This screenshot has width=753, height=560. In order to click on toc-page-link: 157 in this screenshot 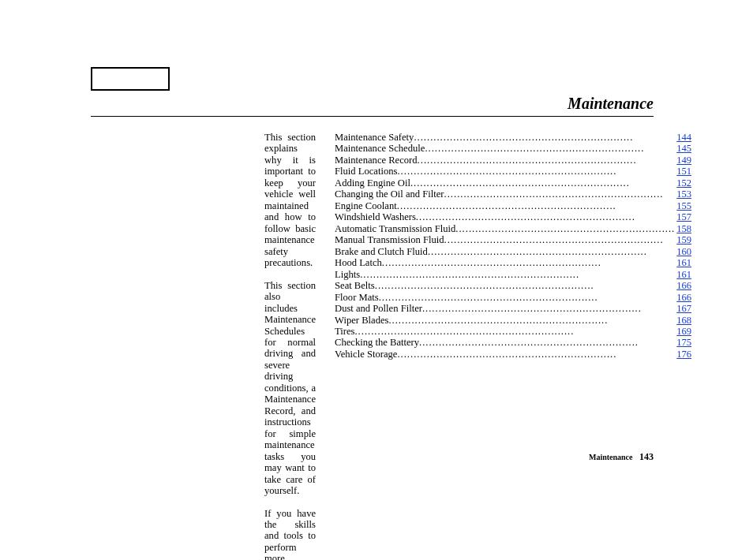, I will do `click(684, 217)`.